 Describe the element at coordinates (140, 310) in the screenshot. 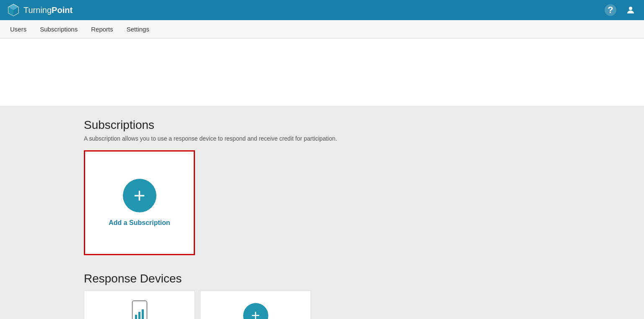

I see `phone-icon` at that location.